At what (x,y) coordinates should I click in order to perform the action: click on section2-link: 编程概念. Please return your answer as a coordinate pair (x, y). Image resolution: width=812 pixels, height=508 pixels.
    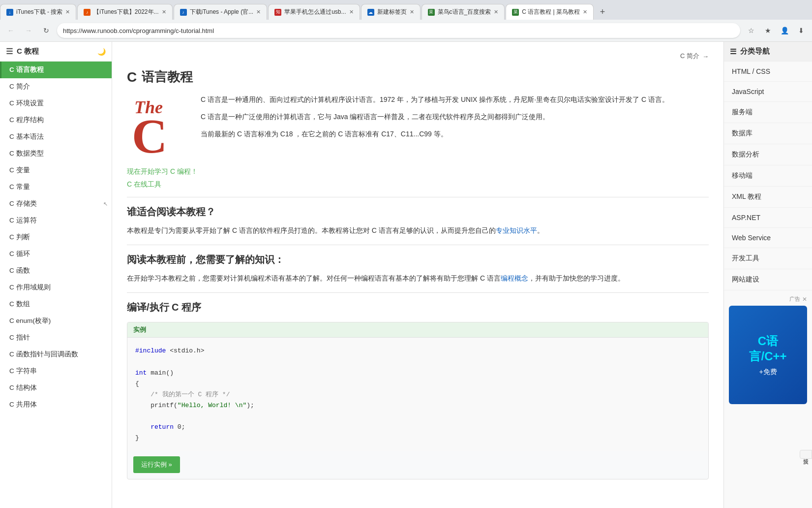
    Looking at the image, I should click on (514, 278).